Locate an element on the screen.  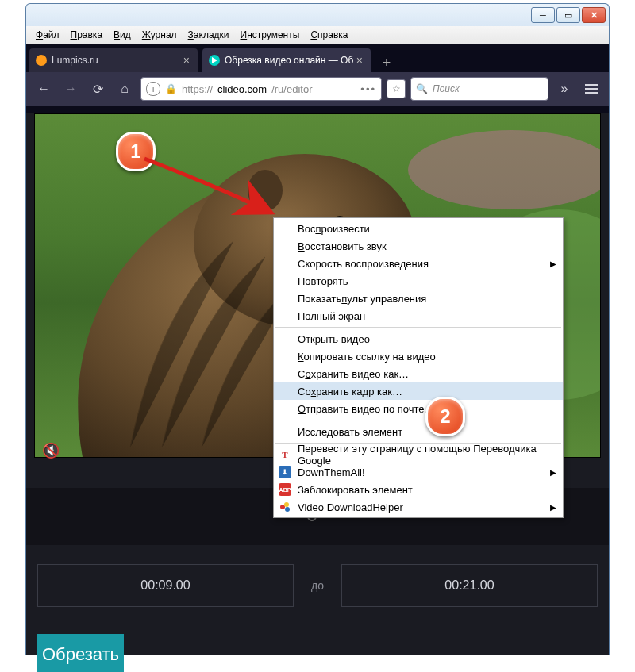
ctx-open-video: Открыть видео is located at coordinates (418, 339).